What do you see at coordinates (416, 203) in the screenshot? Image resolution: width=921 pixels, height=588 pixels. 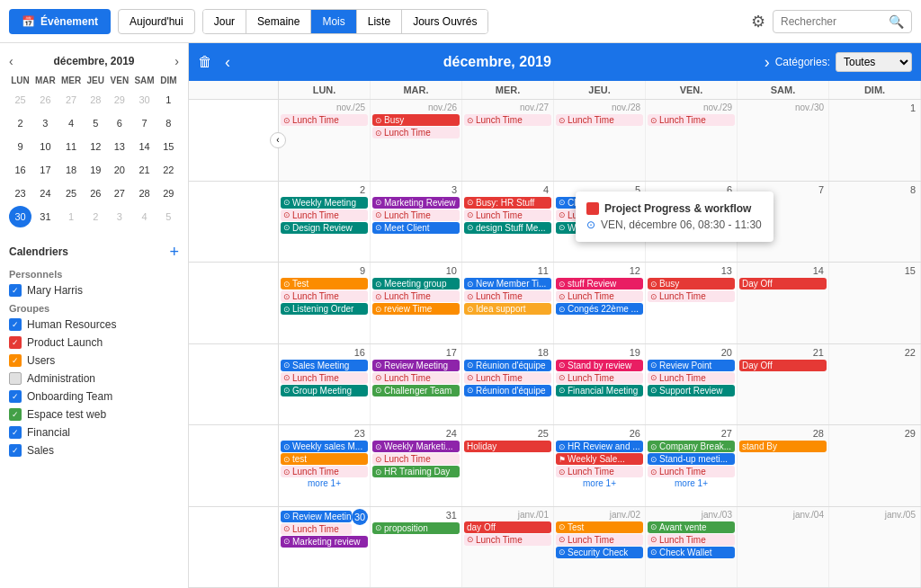 I see `event-bar: ⊙Marketing Review` at bounding box center [416, 203].